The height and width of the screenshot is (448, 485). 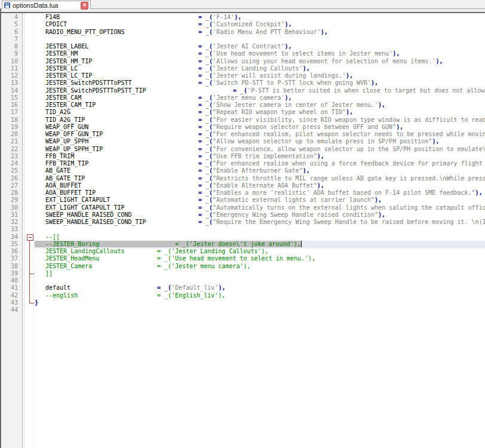 What do you see at coordinates (242, 25) in the screenshot?
I see `code-line: 5CPDICT= _('Customized Cockpit'),` at bounding box center [242, 25].